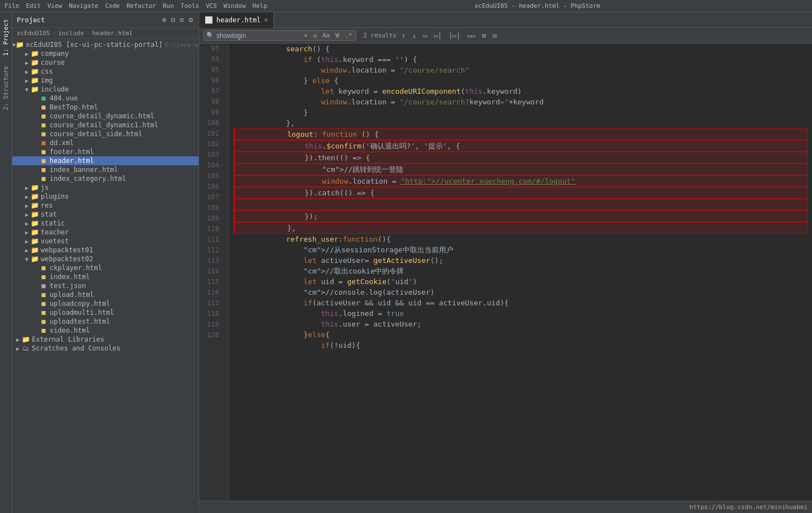 This screenshot has width=812, height=513. Describe the element at coordinates (105, 277) in the screenshot. I see `tree-item-index_html: ■ index.html` at that location.